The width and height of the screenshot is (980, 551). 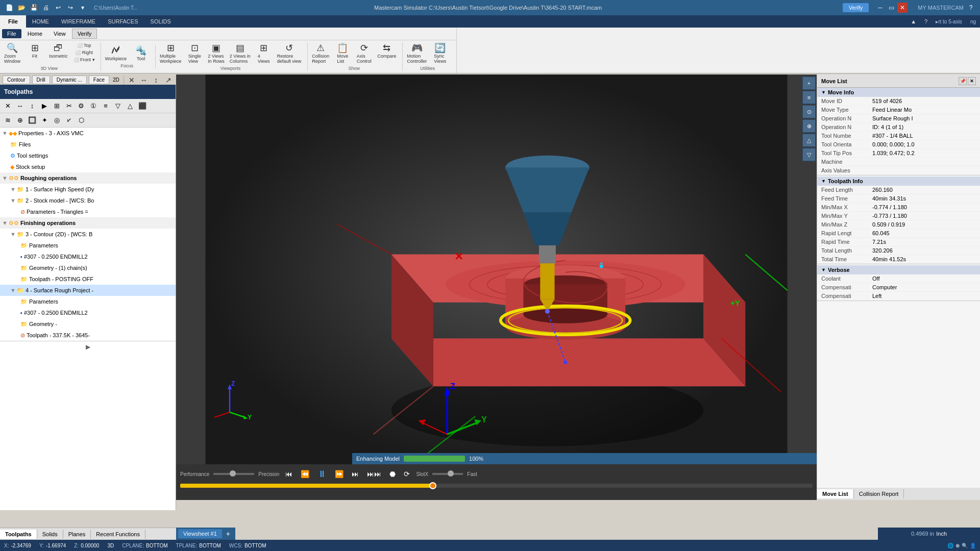 I want to click on toolbar-icon-4: ↗, so click(x=168, y=80).